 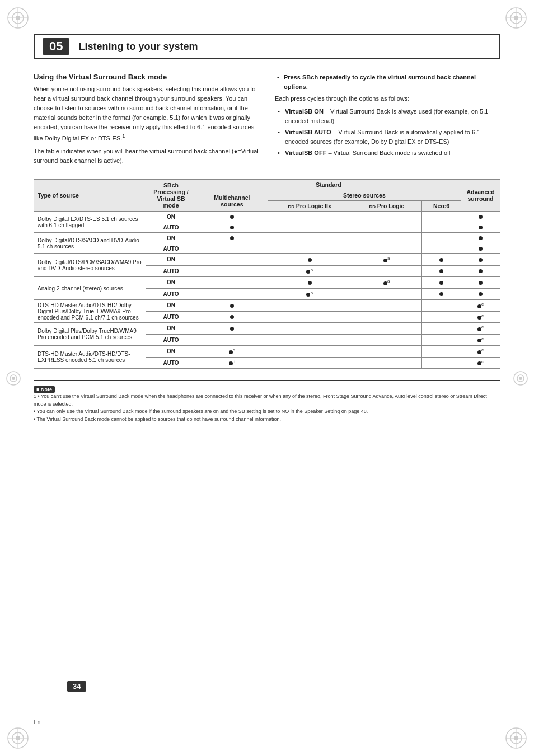 What do you see at coordinates (147, 114) in the screenshot?
I see `section-body-text: When you're not using surround back spea…` at bounding box center [147, 114].